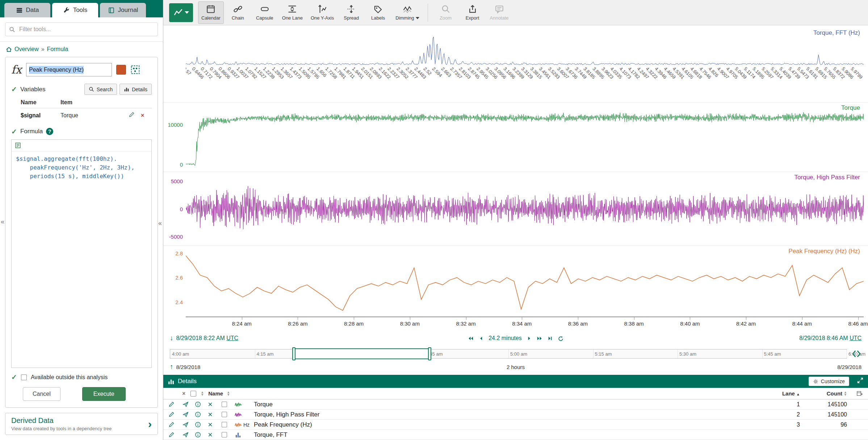 The height and width of the screenshot is (440, 868). Describe the element at coordinates (830, 338) in the screenshot. I see `display-range-end: 8/29/2018 8:46 AM UTC` at that location.